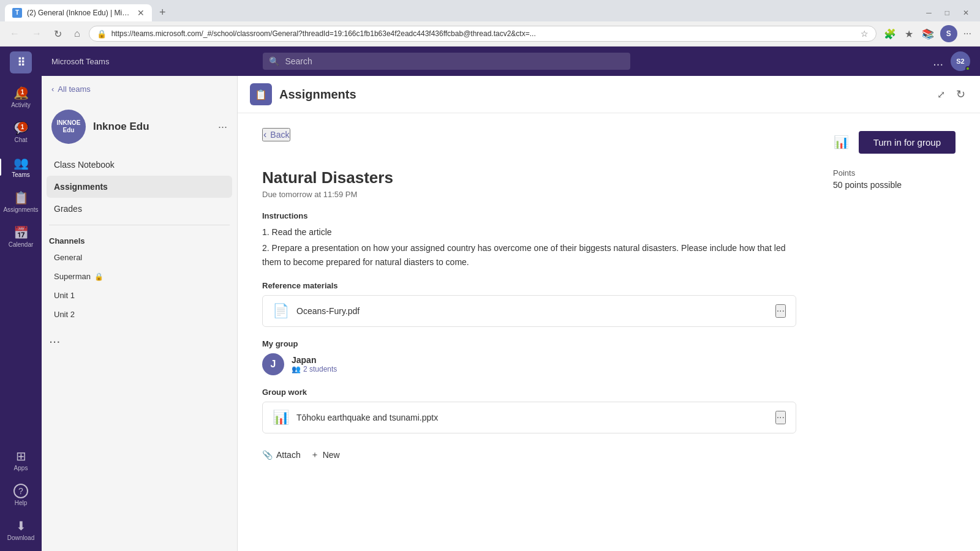  What do you see at coordinates (80, 13) in the screenshot?
I see `tab-title: (2) General (Inknoe Edu) | Micros...` at bounding box center [80, 13].